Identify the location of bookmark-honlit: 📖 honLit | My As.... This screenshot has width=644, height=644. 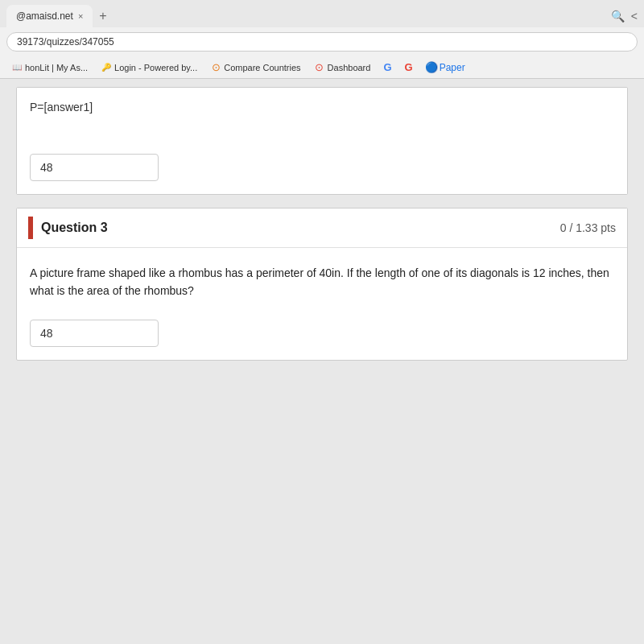
(50, 68).